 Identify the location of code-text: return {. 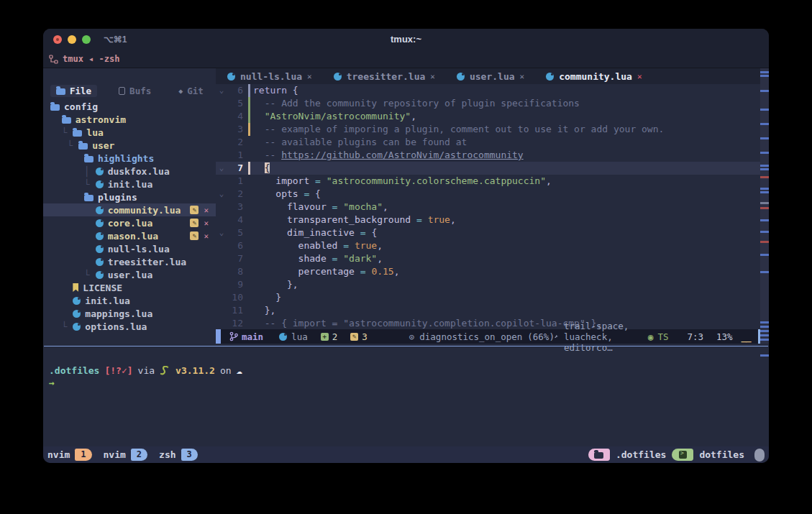
(506, 91).